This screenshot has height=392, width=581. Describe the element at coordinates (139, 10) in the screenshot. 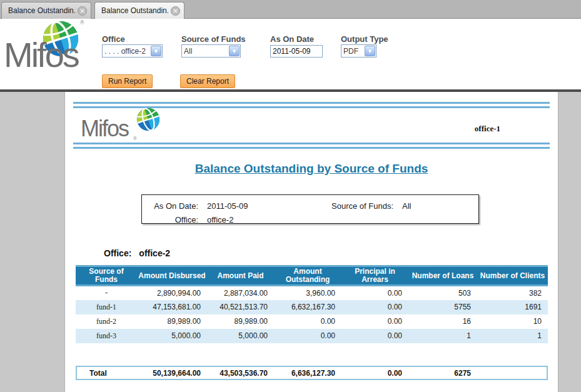

I see `tab-balance-outstanding-2: Balance Outstandin.. ✕` at that location.